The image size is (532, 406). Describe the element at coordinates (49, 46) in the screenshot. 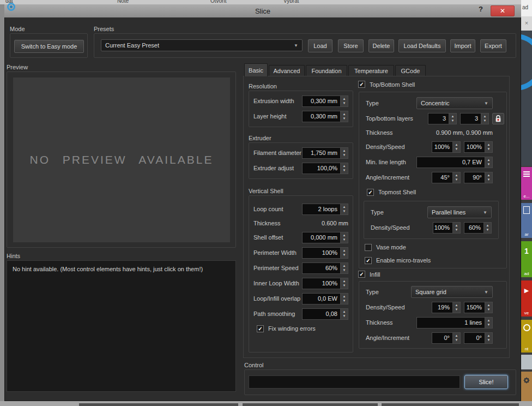

I see `switch-easy-mode-button: Switch to Easy mode` at that location.